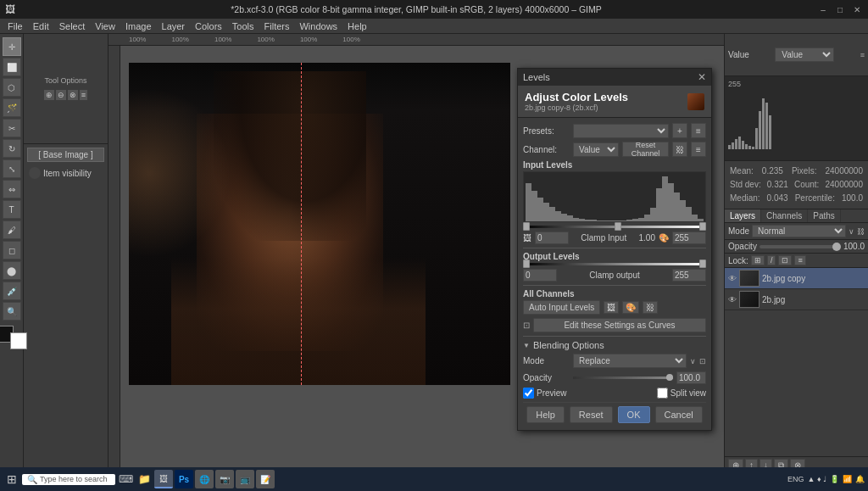 The width and height of the screenshot is (868, 491). I want to click on tab-channels: Channels, so click(785, 215).